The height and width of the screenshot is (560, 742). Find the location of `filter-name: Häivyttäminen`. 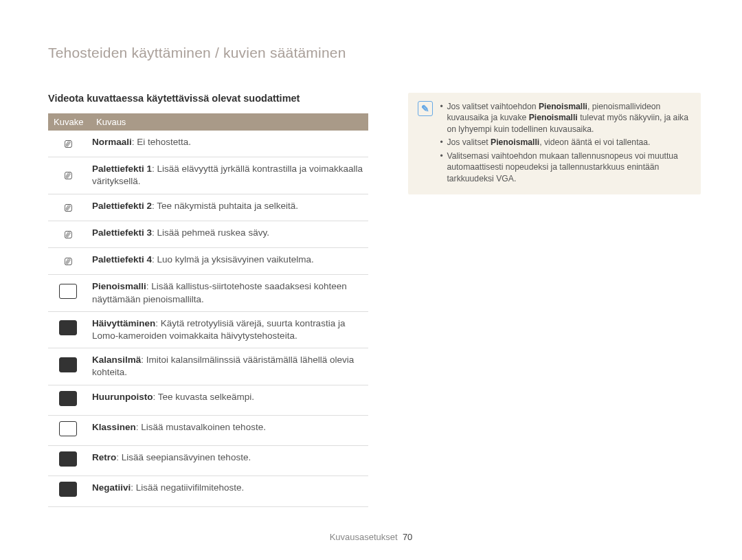

filter-name: Häivyttäminen is located at coordinates (124, 323).